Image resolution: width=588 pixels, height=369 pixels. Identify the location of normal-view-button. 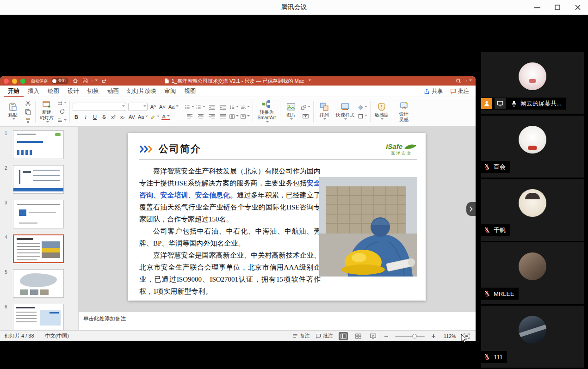
(343, 336).